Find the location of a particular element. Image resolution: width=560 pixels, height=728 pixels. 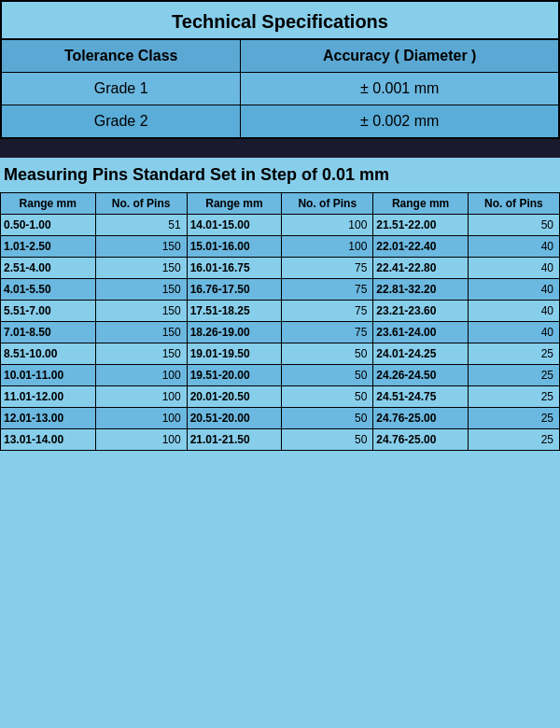

tolerance-row: Grade 1± 0.001 mm is located at coordinates (280, 90).